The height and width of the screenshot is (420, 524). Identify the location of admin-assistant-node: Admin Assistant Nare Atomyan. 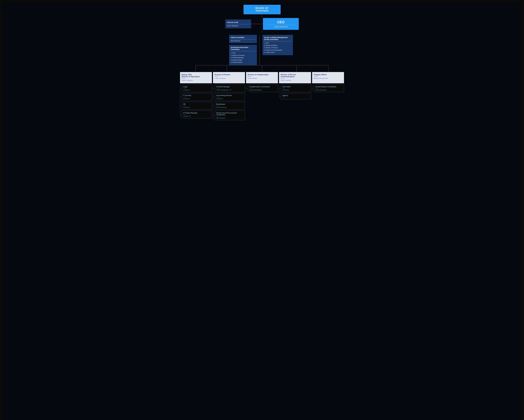
(243, 39).